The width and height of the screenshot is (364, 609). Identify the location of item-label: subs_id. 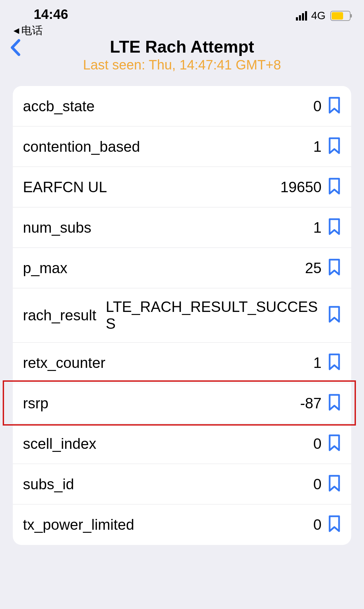
(49, 484).